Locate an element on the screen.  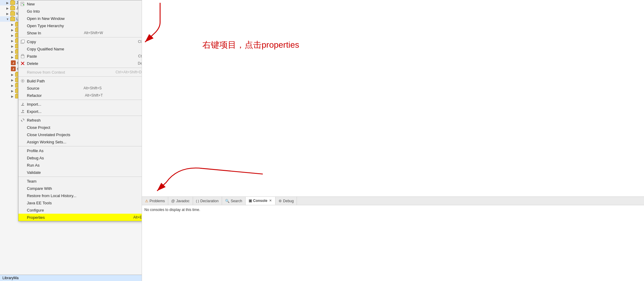
menu-item-restore-local-history: Restore from Local History... is located at coordinates (80, 196).